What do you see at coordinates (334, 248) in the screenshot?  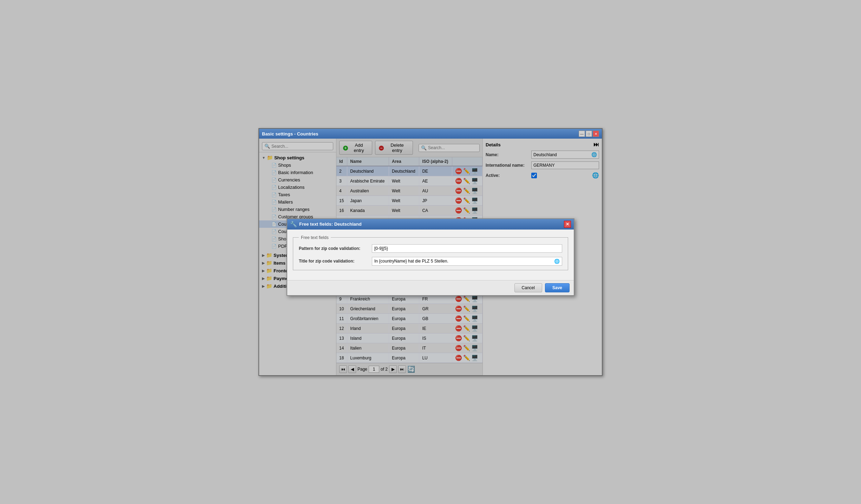 I see `zip-pattern-label: Pattern for zip code validation:` at bounding box center [334, 248].